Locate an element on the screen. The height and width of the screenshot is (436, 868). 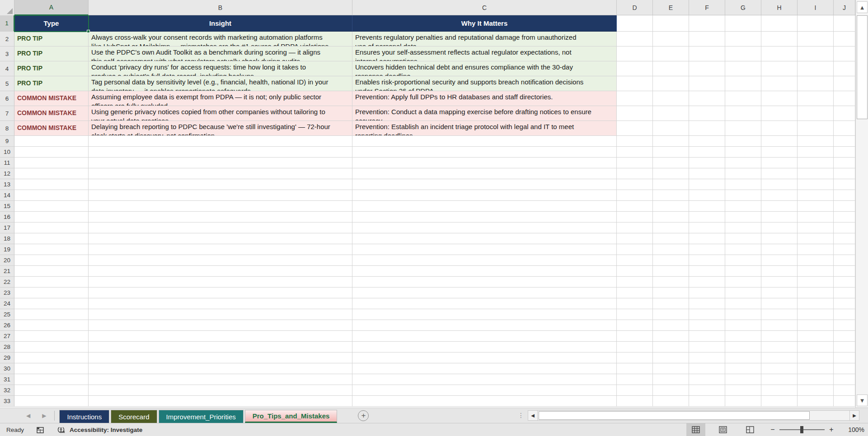
table-header-cell: Why It Matters is located at coordinates (484, 23).